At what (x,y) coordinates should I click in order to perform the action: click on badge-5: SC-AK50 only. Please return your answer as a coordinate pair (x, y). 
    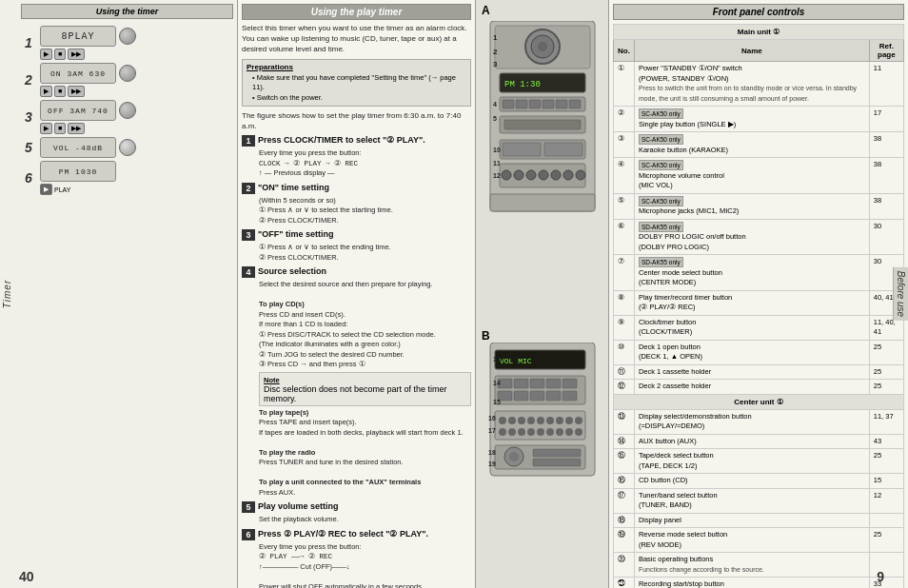
    Looking at the image, I should click on (661, 202).